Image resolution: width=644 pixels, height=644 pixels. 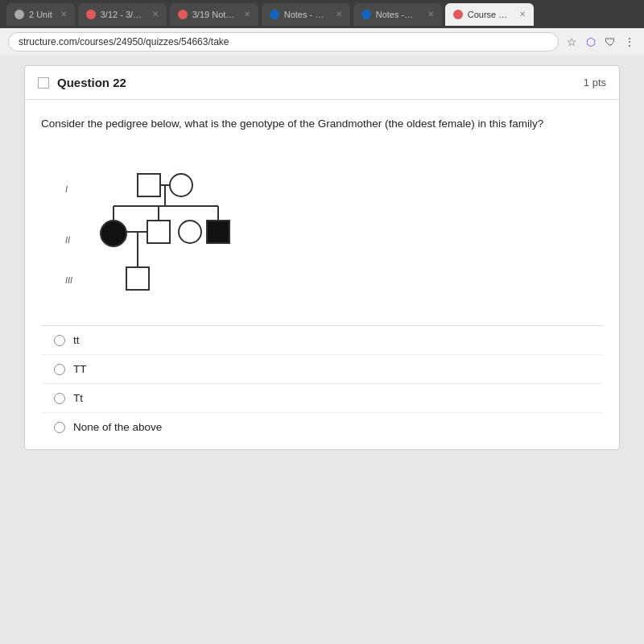 I want to click on tab-312: 3/12 - 3/18 N... ✕, so click(x=122, y=14).